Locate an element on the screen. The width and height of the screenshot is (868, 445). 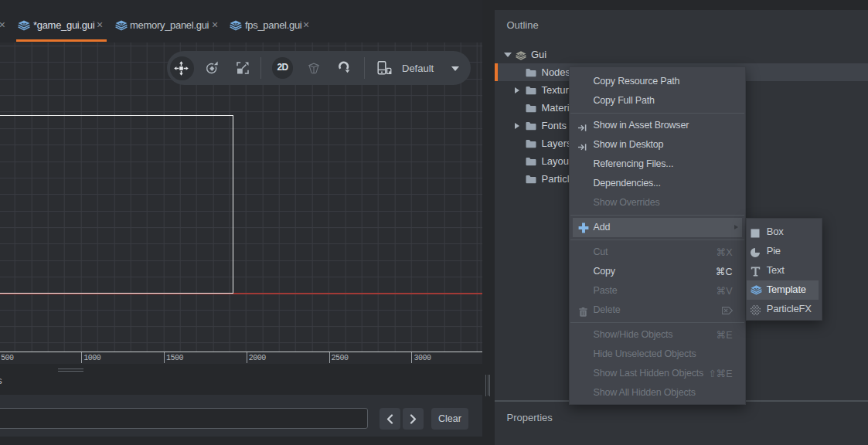
menu-item-paste: Paste⌘V is located at coordinates (657, 290).